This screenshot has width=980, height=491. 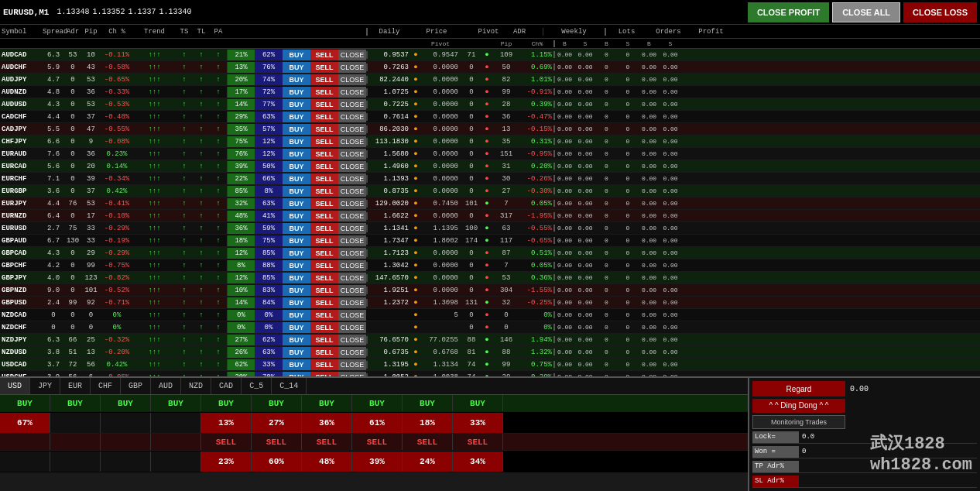 I want to click on close-all-button: CLOSE ALL, so click(x=866, y=12).